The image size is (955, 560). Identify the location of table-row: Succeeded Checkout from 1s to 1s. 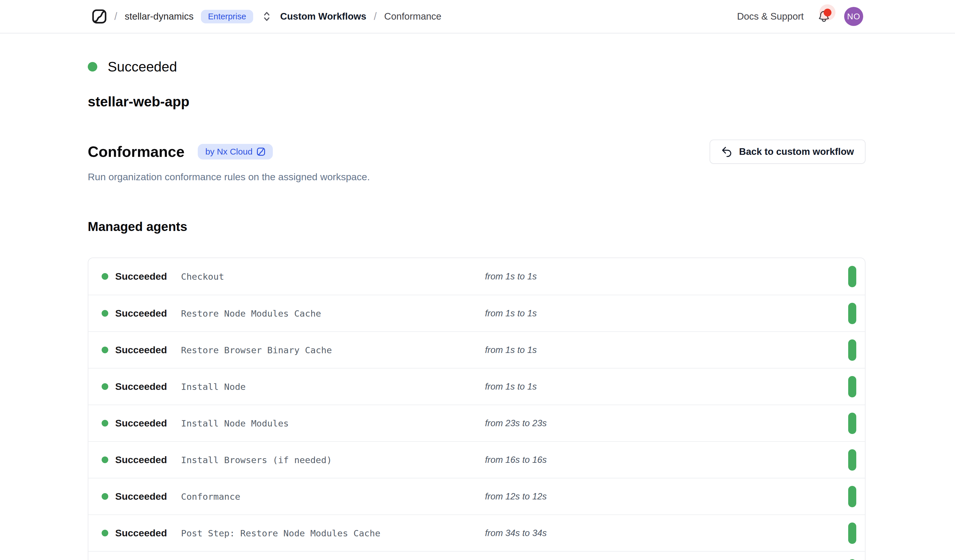
(477, 276).